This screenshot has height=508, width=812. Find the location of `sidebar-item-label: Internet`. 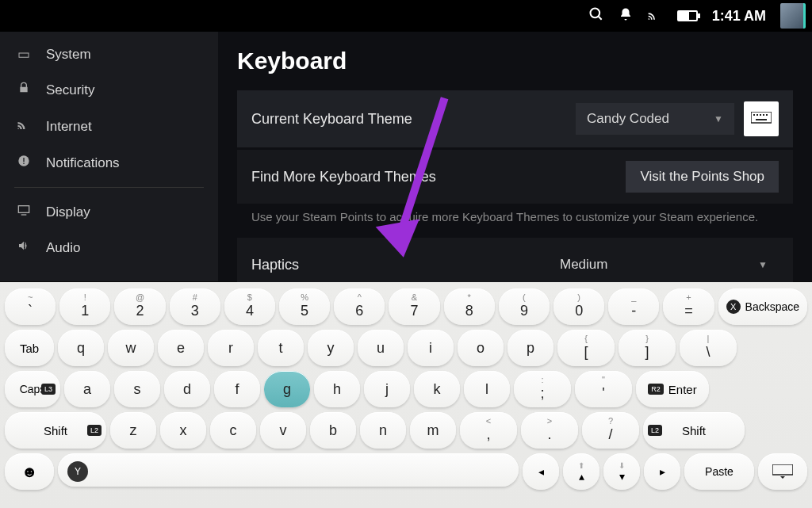

sidebar-item-label: Internet is located at coordinates (69, 127).